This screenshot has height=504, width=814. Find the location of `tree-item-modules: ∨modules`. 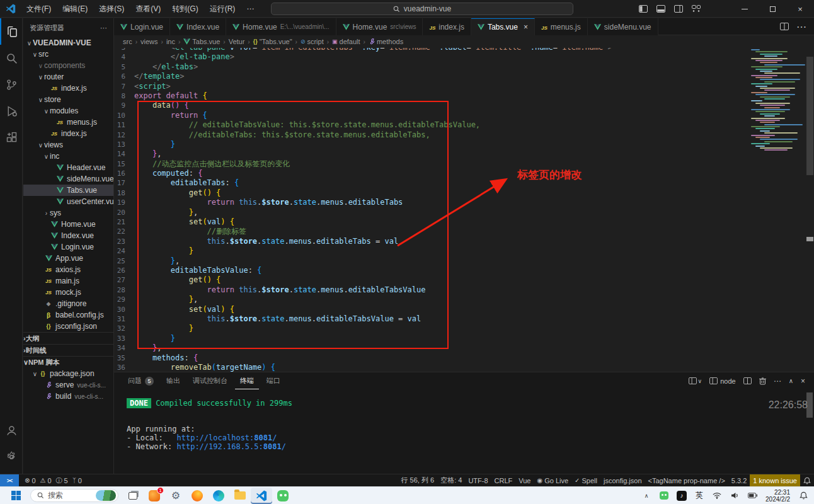

tree-item-modules: ∨modules is located at coordinates (68, 111).